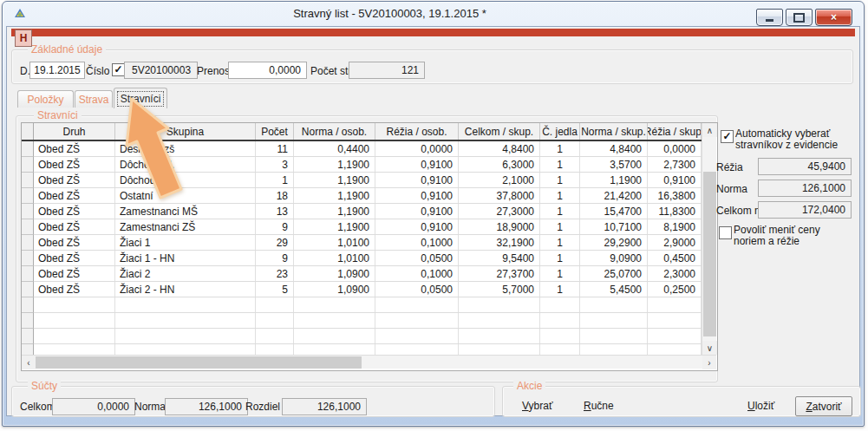  What do you see at coordinates (417, 274) in the screenshot?
I see `table-cell: 0,1000` at bounding box center [417, 274].